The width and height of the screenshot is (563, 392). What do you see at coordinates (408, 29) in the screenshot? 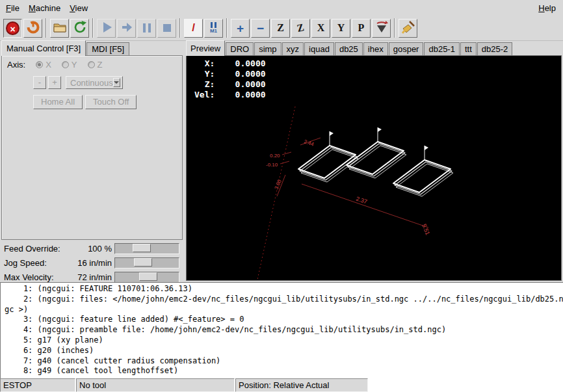
I see `clear-plot-button` at bounding box center [408, 29].